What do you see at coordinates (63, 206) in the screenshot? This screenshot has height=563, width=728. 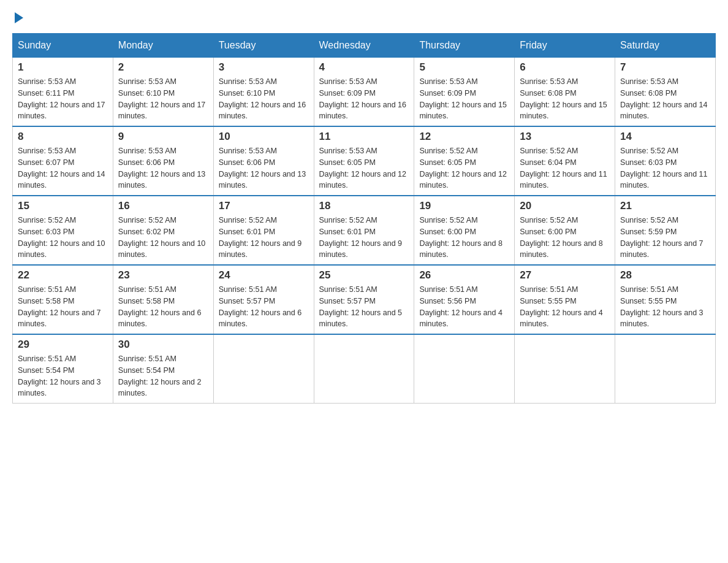 I see `day-number: 15` at bounding box center [63, 206].